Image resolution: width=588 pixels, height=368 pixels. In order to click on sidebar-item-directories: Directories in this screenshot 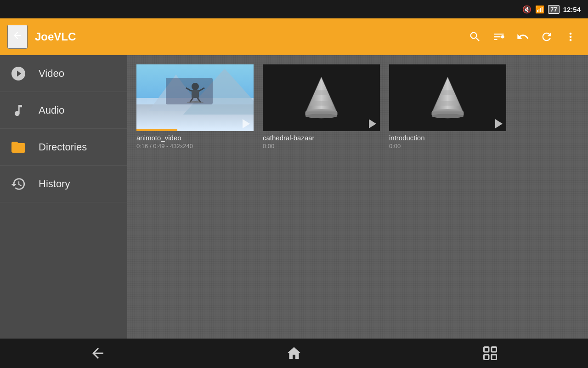, I will do `click(63, 147)`.